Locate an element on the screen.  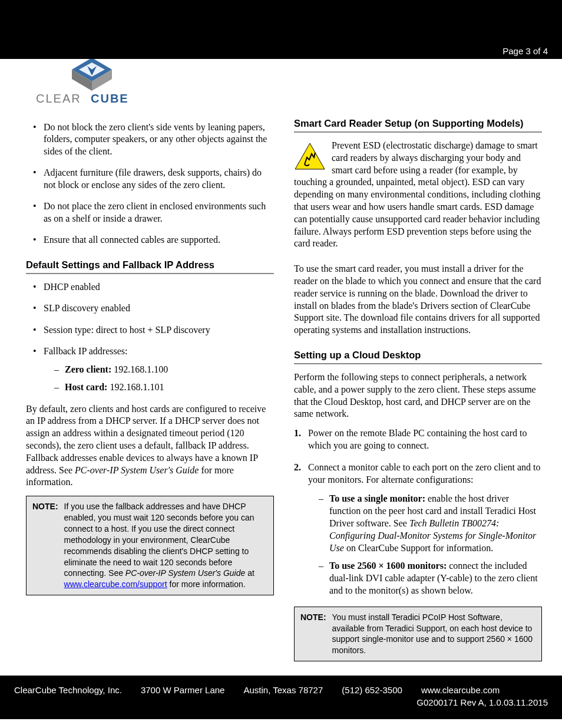
bullet-item: Session type: direct to host + SLP disco… is located at coordinates (153, 330).